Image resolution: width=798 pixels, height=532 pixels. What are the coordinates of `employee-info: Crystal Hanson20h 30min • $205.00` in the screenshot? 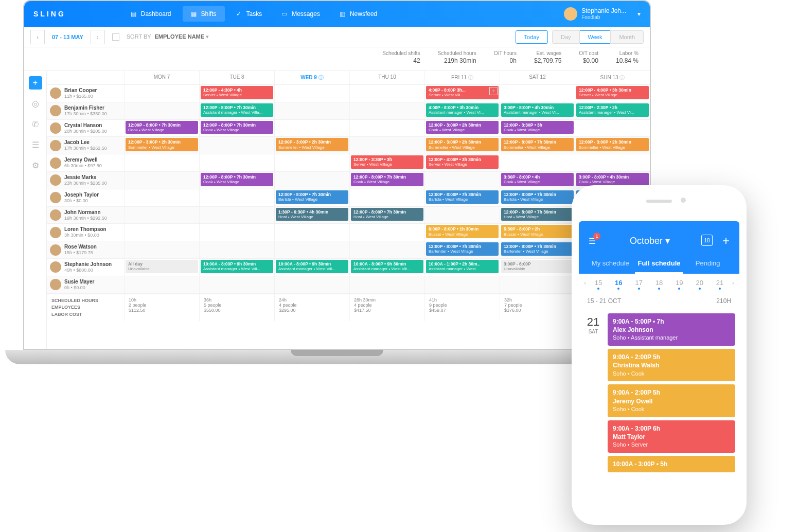 It's located at (85, 129).